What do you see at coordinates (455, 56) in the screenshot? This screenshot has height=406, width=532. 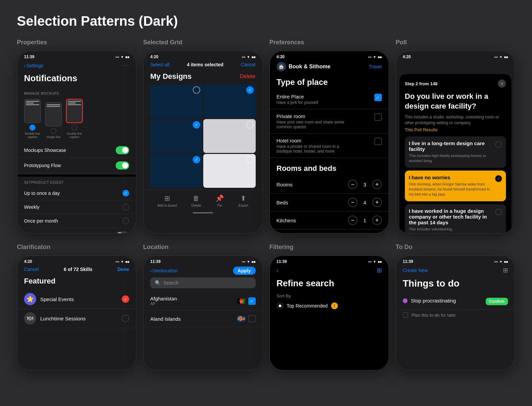 I see `poll-status-bar: 4:20 ▪▪▪ ▼ ■■` at bounding box center [455, 56].